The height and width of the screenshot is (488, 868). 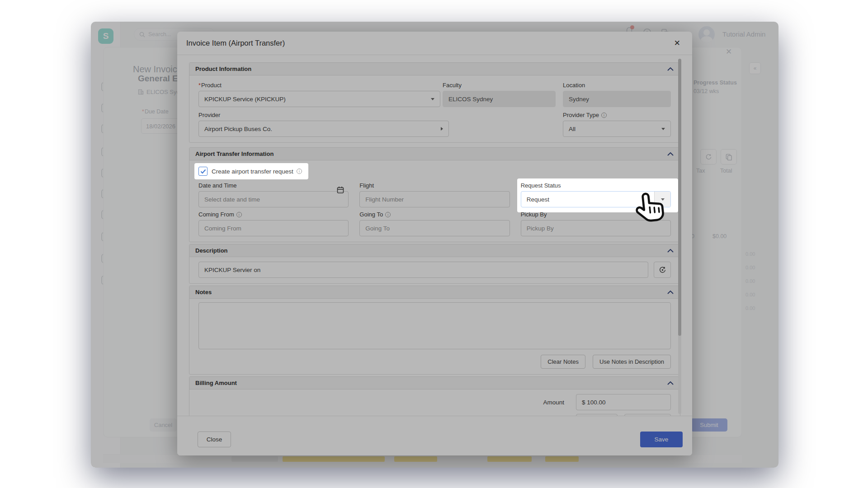 I want to click on info-icon: i, so click(x=299, y=171).